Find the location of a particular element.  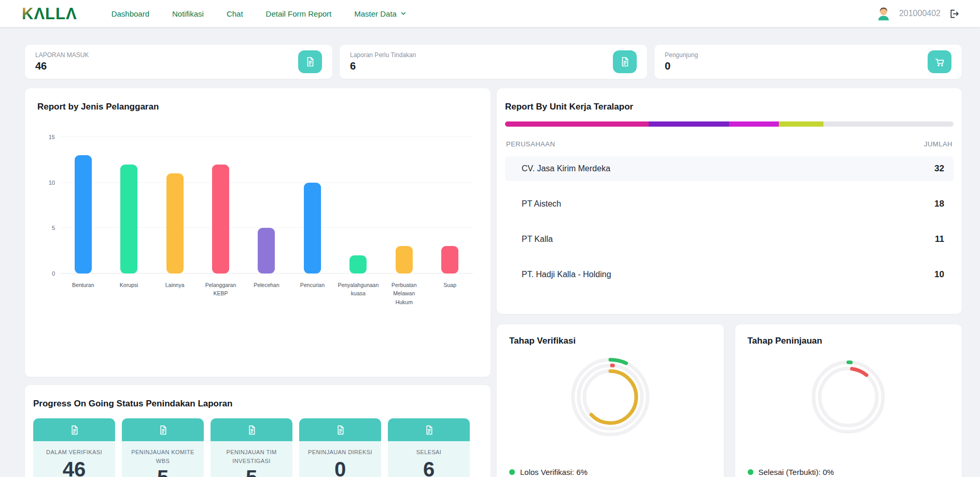

progress-card-item: PENINJAUAN KOMITE WBS5 is located at coordinates (163, 447).